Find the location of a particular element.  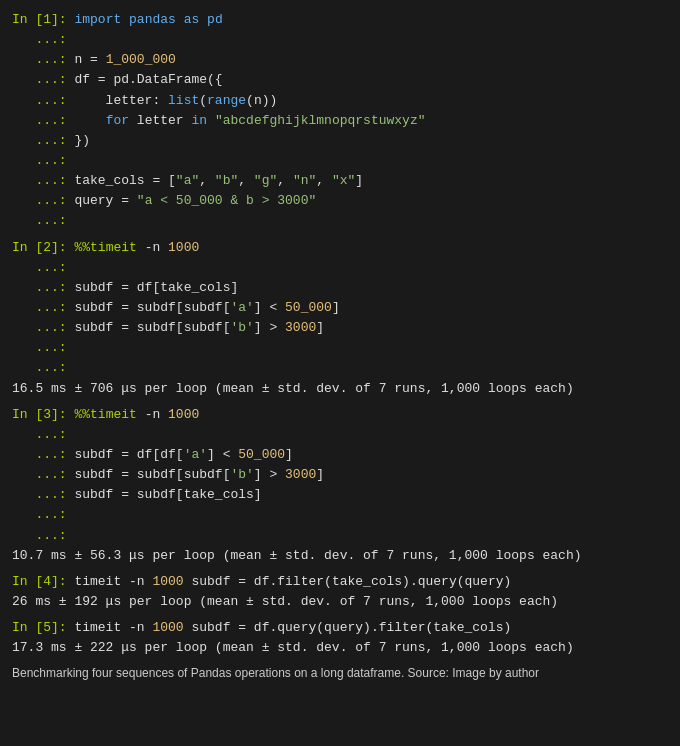

line-out5: 17.3 ms ± 222 μs per loop (mean ± std. d… is located at coordinates (340, 648).